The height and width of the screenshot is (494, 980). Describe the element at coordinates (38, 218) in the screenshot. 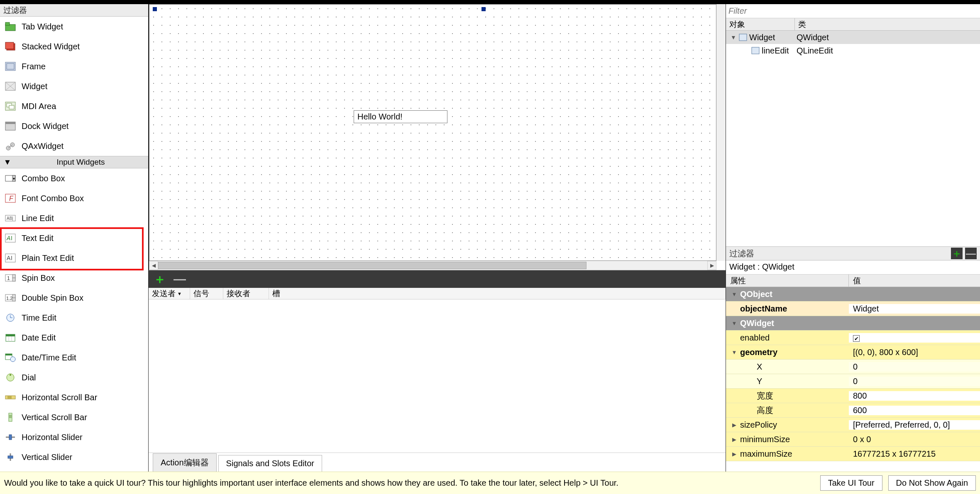

I see `widget-label: Line Edit` at that location.